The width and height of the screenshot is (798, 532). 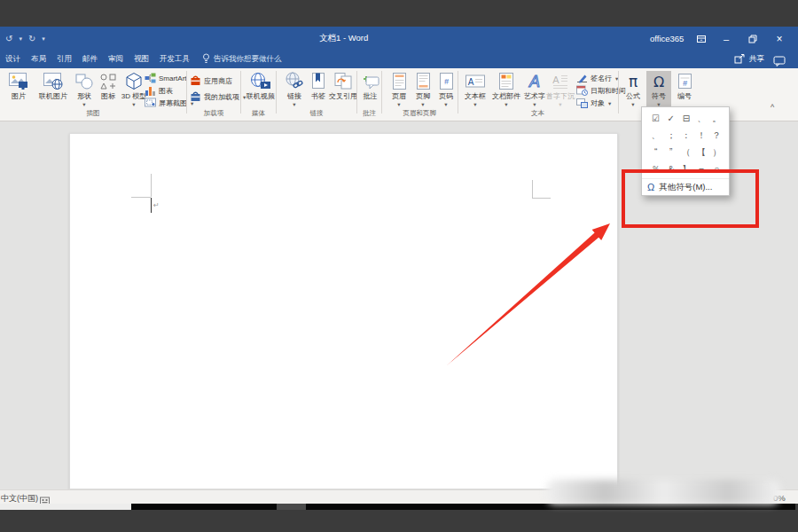 I want to click on number-button: # 编号, so click(x=685, y=90).